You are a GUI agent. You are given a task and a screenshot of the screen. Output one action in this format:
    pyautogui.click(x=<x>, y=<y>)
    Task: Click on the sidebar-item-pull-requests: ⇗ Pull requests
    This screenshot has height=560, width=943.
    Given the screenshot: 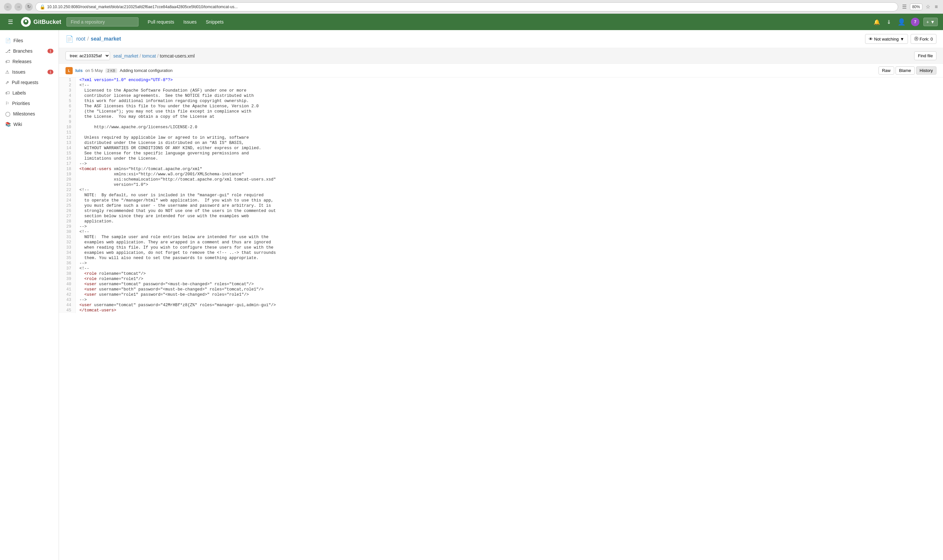 What is the action you would take?
    pyautogui.click(x=29, y=82)
    